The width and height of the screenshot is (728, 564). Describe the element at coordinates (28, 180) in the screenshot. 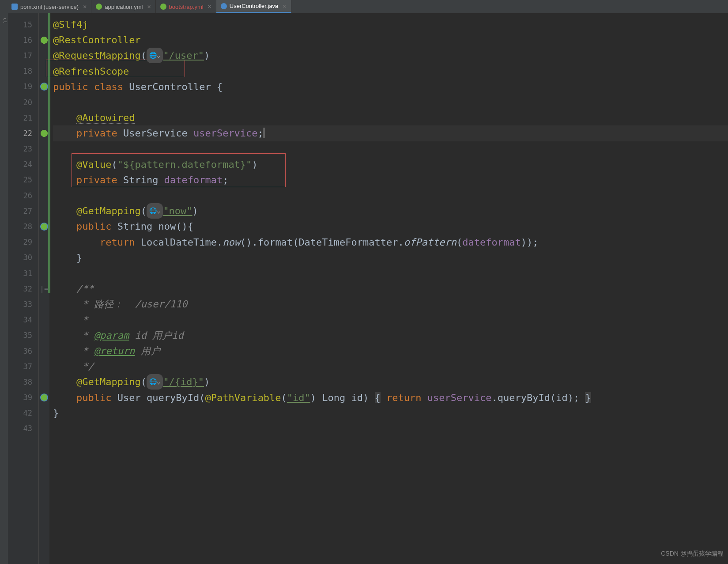

I see `line-number: 25` at that location.